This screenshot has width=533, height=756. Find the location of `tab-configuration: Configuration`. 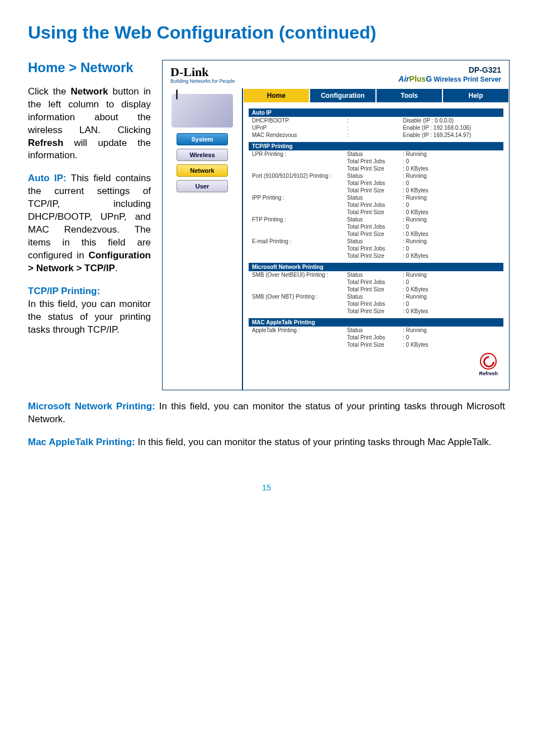

tab-configuration: Configuration is located at coordinates (343, 96).